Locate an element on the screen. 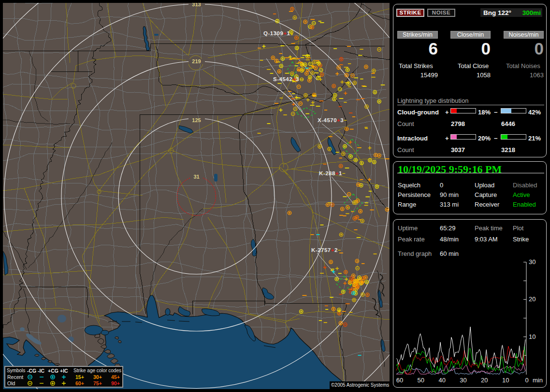 This screenshot has height=392, width=550. svg-text: K-288+1− is located at coordinates (333, 173).